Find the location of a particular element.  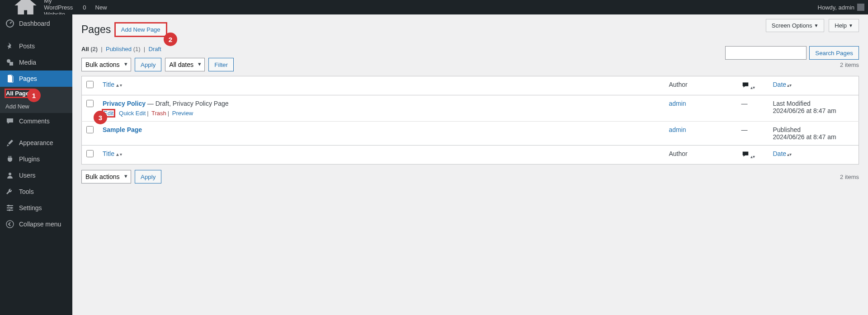

sidebar-sub-add-new: Add New is located at coordinates (36, 107).